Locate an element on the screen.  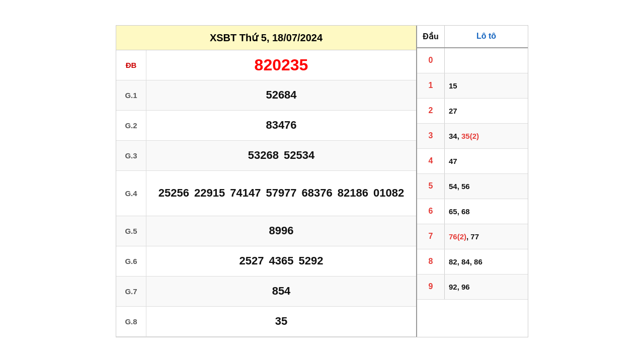
loto-dau-5: 5 is located at coordinates (431, 186).